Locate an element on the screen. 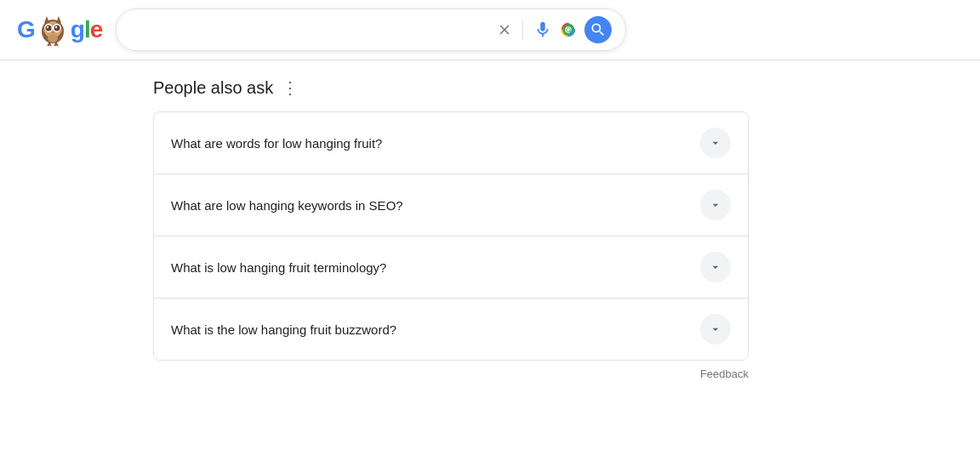 The width and height of the screenshot is (980, 450). search-icon is located at coordinates (598, 30).